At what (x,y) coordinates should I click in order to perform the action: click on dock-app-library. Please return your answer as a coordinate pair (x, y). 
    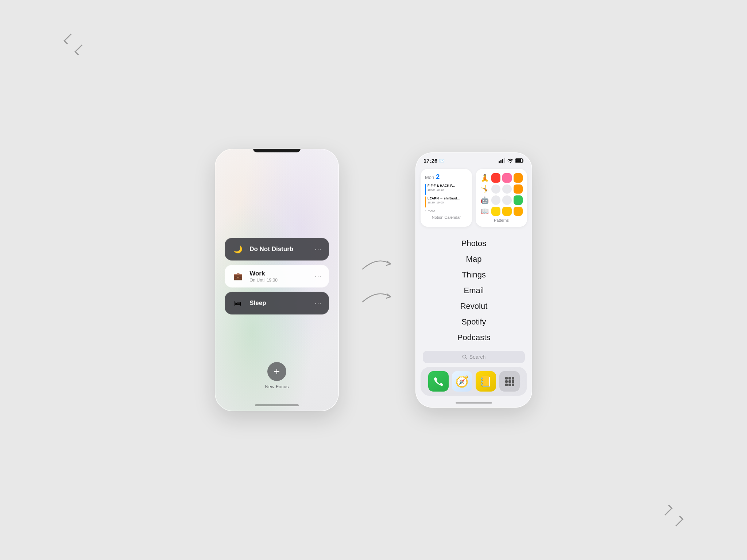
    Looking at the image, I should click on (510, 381).